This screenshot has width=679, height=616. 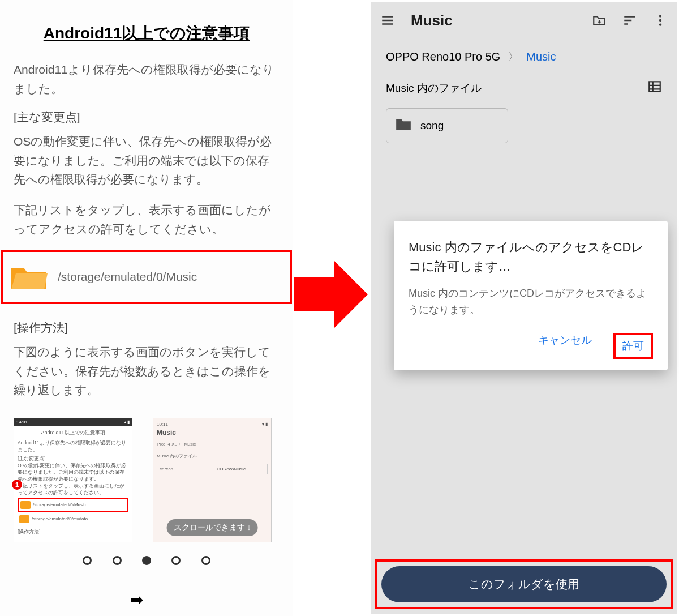 I want to click on intro-text: Android11より保存先への権限取得が必要になりました。, so click(x=147, y=79).